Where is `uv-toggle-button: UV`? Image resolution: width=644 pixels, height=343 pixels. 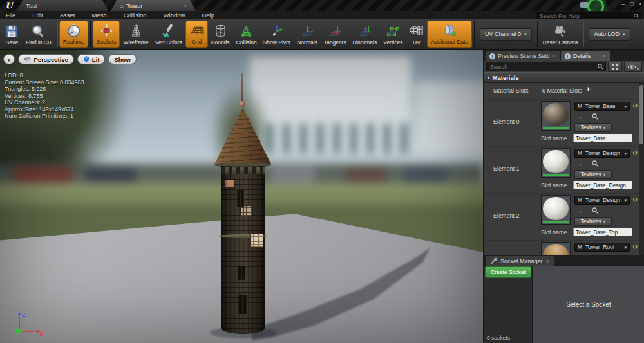
uv-toggle-button: UV is located at coordinates (416, 34).